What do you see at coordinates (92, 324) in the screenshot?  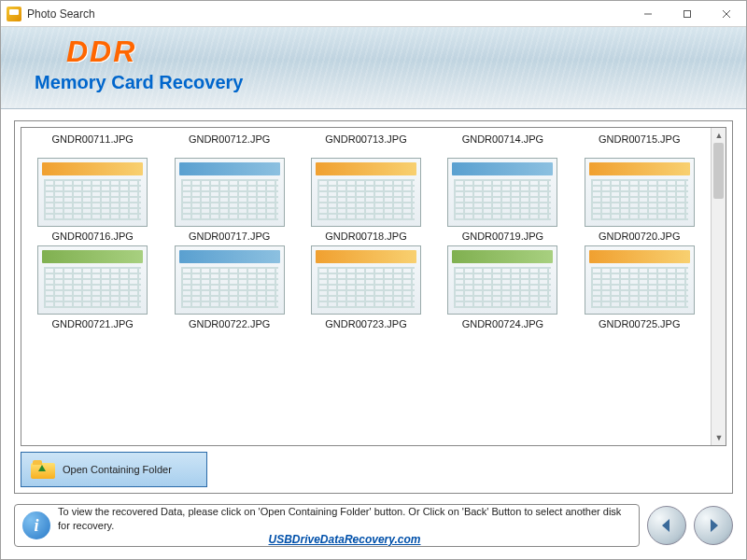 I see `file-name: GNDR00721.JPG` at bounding box center [92, 324].